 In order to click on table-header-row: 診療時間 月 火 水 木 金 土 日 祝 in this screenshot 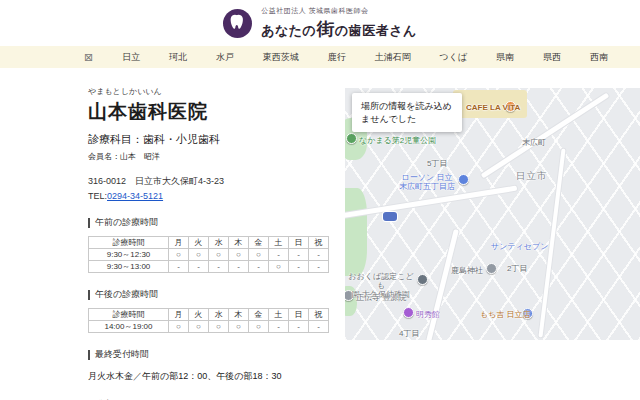, I will do `click(209, 315)`.